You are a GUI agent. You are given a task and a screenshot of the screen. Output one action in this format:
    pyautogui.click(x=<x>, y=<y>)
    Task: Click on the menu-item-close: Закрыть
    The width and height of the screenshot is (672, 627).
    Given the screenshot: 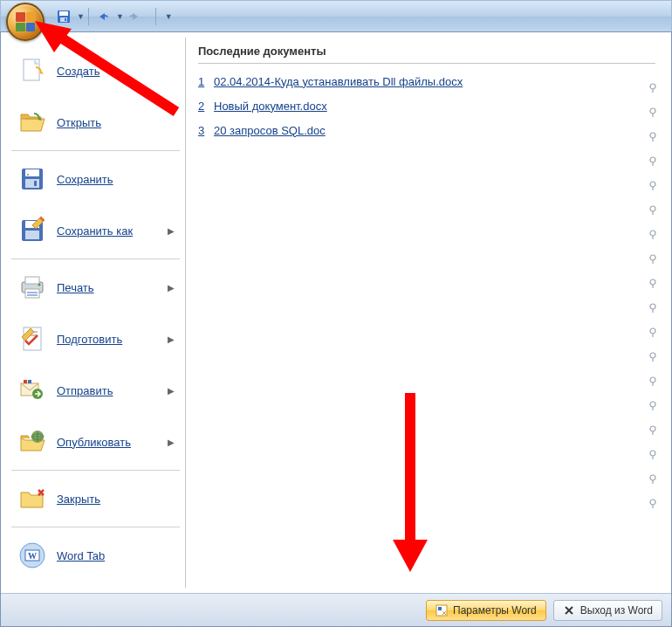 What is the action you would take?
    pyautogui.click(x=96, y=499)
    